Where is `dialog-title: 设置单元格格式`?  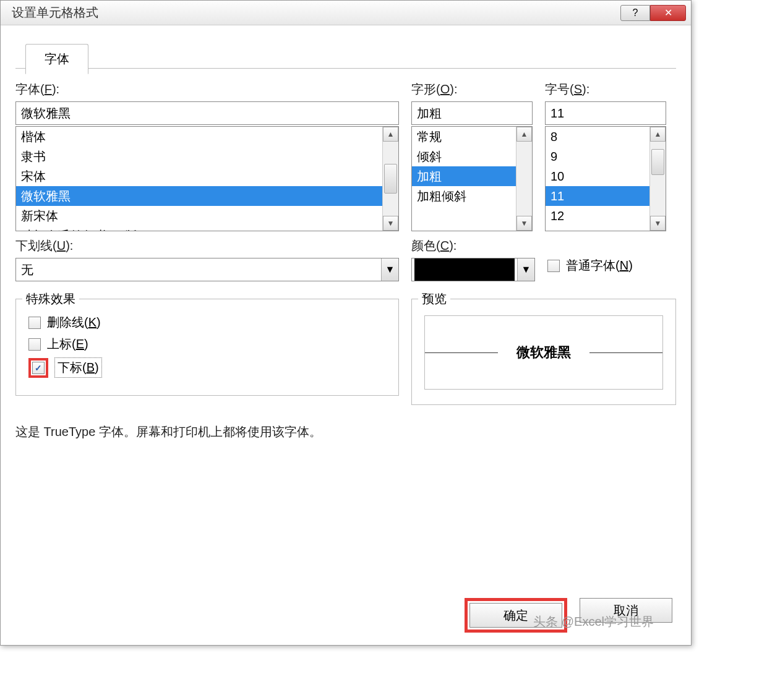
dialog-title: 设置单元格格式 is located at coordinates (52, 12).